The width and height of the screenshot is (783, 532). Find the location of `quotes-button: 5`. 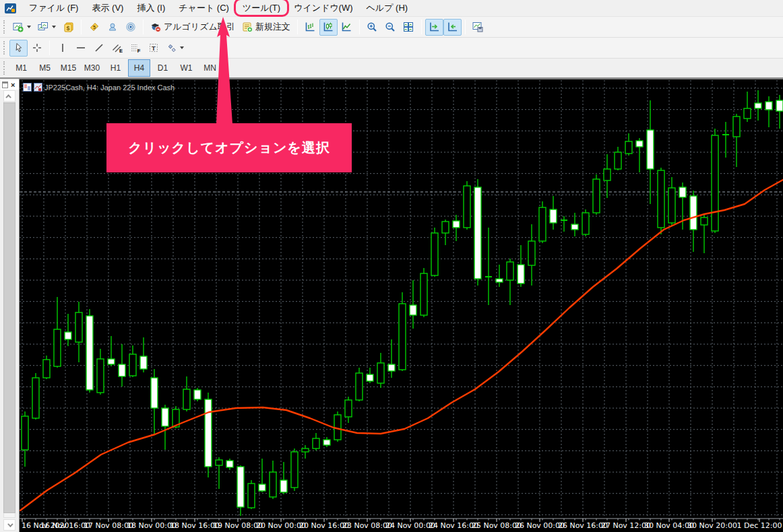

quotes-button: 5 is located at coordinates (94, 27).